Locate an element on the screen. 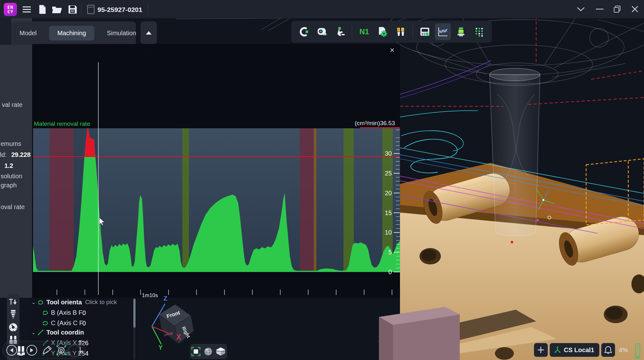 Image resolution: width=644 pixels, height=360 pixels. tools-library-icon is located at coordinates (401, 32).